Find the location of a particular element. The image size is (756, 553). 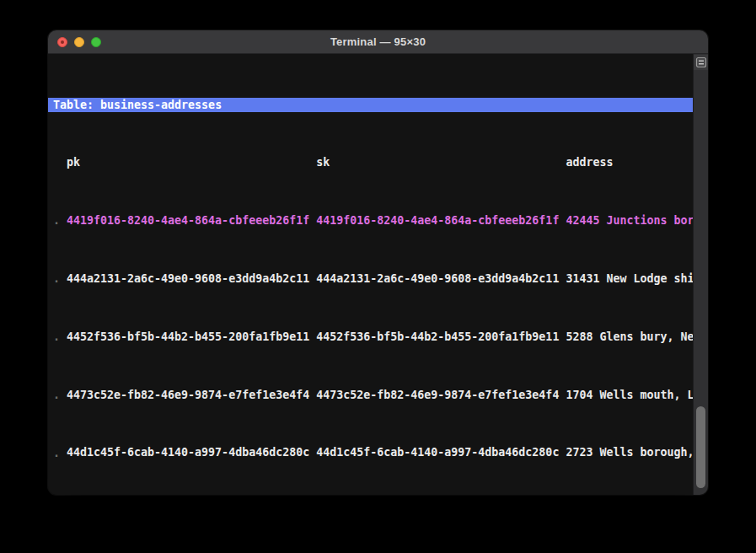

cell-sk: 4473c52e-fb82-46e9-9874-e7fef1e3e4f4 is located at coordinates (441, 395).